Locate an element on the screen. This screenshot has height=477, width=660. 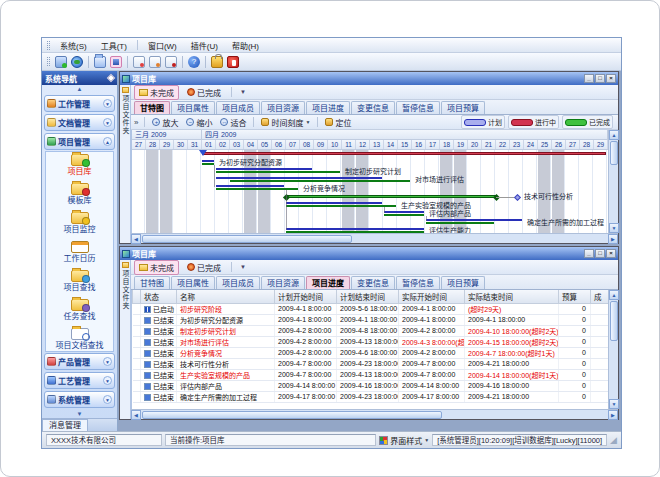
tool-缩小: −缩小 is located at coordinates (199, 122).